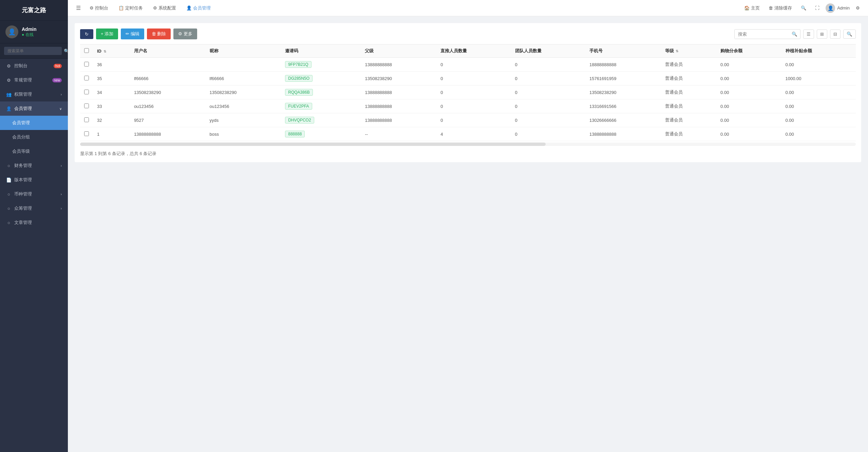 The height and width of the screenshot is (452, 868). Describe the element at coordinates (34, 226) in the screenshot. I see `sidebar: 元富之路 👤 Admin 在线 🔍 ⚙ 控制台 hot ⚙ 常规管理 new 👥…` at that location.